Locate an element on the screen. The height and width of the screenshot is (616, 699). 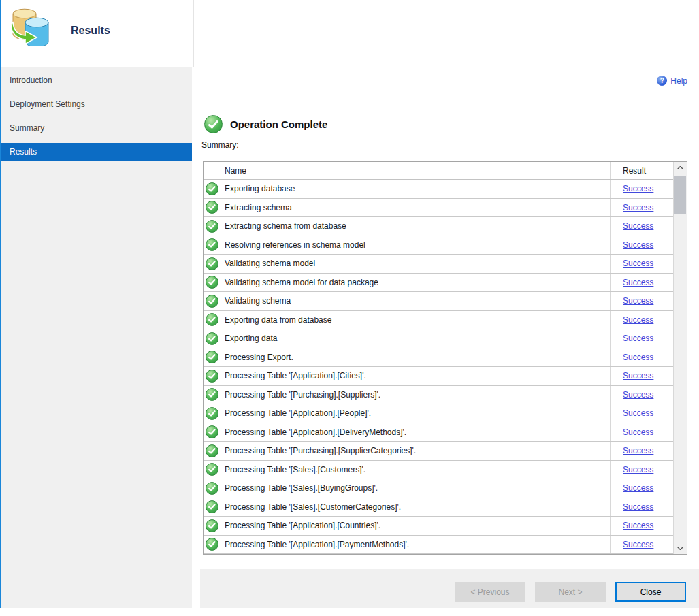
table-row: Processing Export. Success is located at coordinates (438, 358).